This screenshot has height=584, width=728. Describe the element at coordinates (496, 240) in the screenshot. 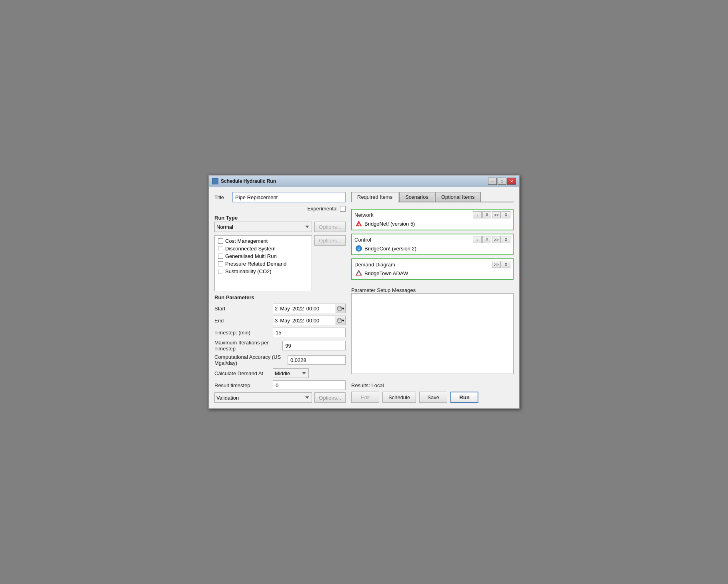

I see `control-expand-button: >>` at that location.